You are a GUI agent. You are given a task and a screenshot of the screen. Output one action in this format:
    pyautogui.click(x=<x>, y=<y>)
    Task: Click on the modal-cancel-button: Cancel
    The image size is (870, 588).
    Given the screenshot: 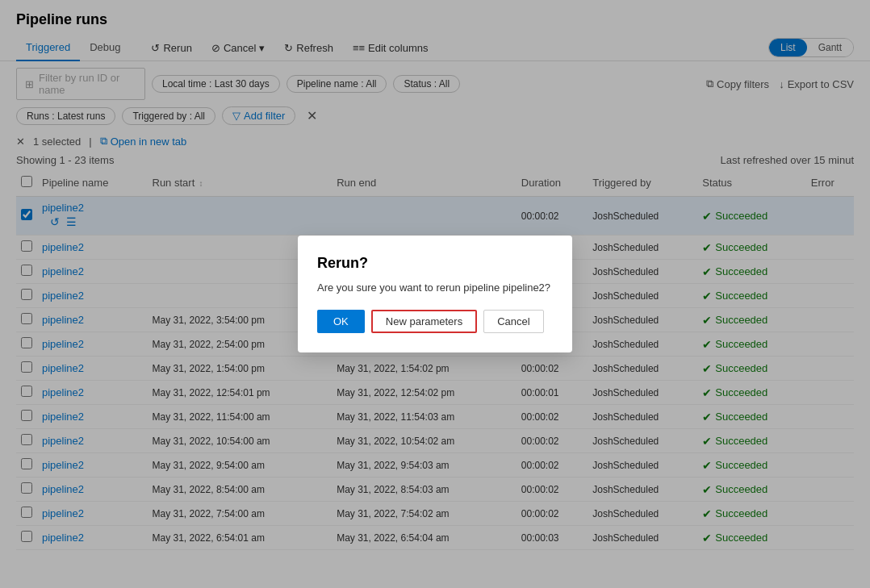 What is the action you would take?
    pyautogui.click(x=513, y=321)
    